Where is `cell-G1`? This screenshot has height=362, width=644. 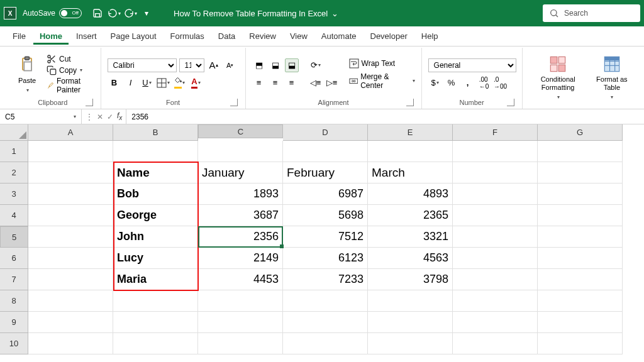 cell-G1 is located at coordinates (580, 151).